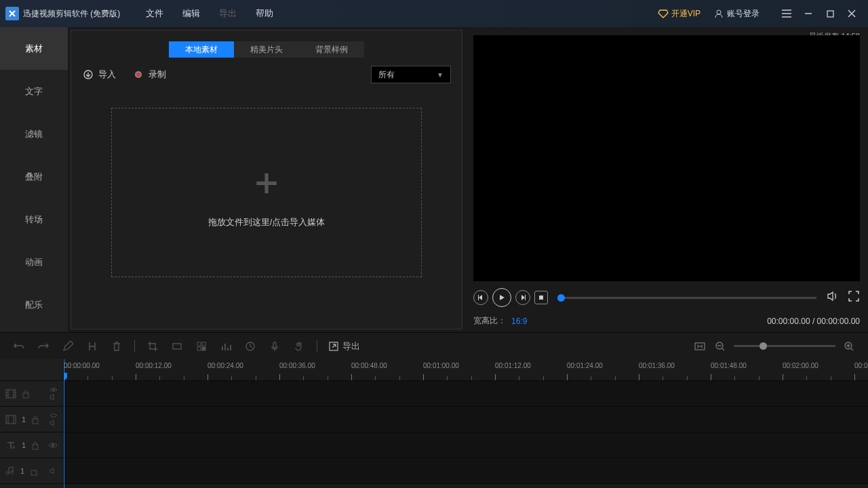 This screenshot has height=488, width=868. What do you see at coordinates (34, 305) in the screenshot?
I see `sidebar-item-music: 配乐` at bounding box center [34, 305].